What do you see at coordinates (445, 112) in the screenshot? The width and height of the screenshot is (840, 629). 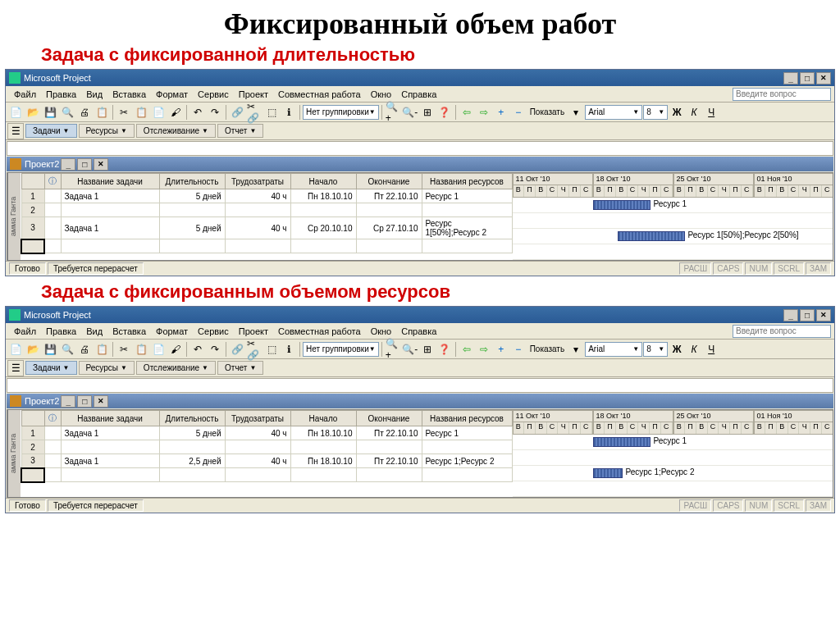 I see `help-icon: ❓` at bounding box center [445, 112].